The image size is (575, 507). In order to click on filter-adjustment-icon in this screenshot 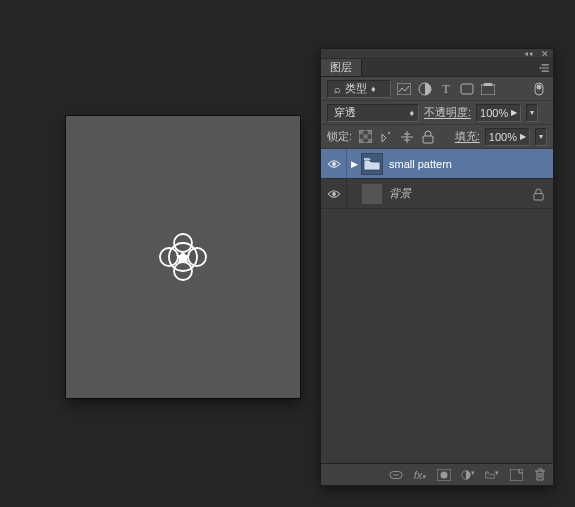, I will do `click(425, 89)`.